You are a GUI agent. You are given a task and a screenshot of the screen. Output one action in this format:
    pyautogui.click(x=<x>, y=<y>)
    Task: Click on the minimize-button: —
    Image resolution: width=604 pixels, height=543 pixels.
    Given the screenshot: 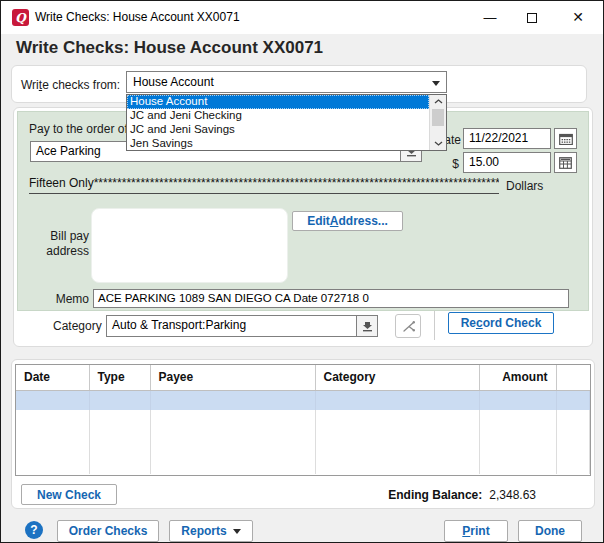 What is the action you would take?
    pyautogui.click(x=490, y=18)
    